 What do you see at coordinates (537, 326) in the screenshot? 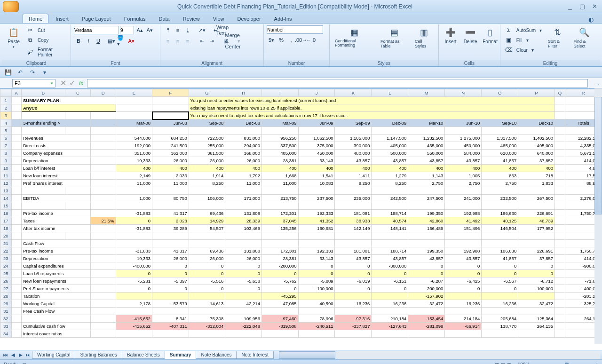
I see `cell: 264,135` at bounding box center [537, 326].